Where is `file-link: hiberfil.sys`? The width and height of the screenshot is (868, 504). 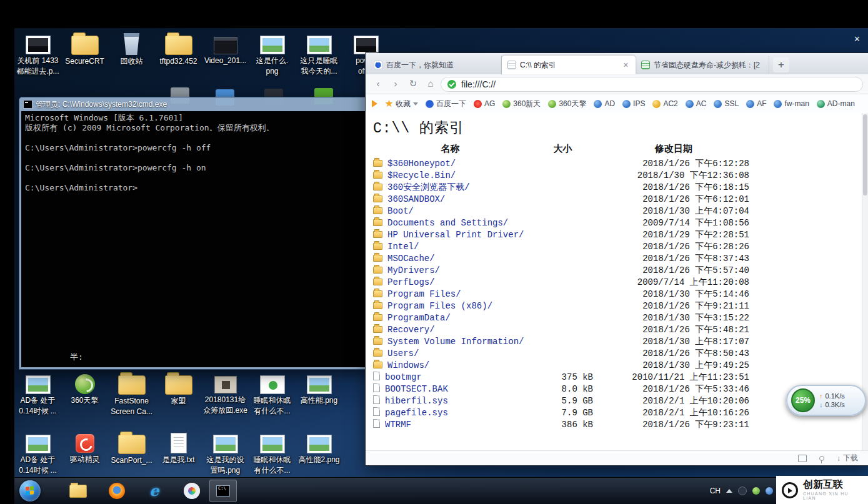 file-link: hiberfil.sys is located at coordinates (416, 401).